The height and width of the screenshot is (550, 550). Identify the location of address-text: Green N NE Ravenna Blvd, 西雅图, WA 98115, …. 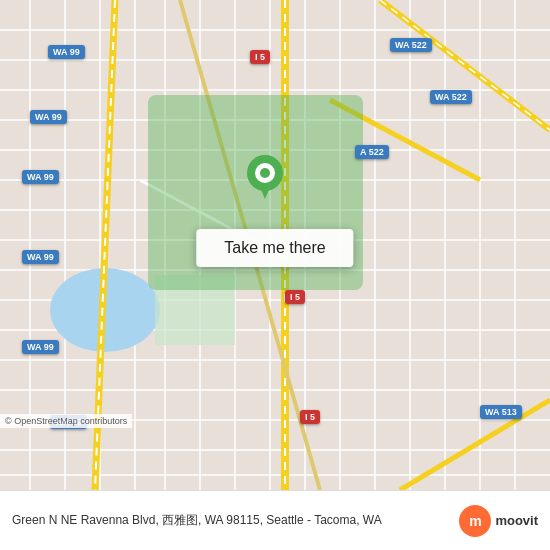
(230, 520).